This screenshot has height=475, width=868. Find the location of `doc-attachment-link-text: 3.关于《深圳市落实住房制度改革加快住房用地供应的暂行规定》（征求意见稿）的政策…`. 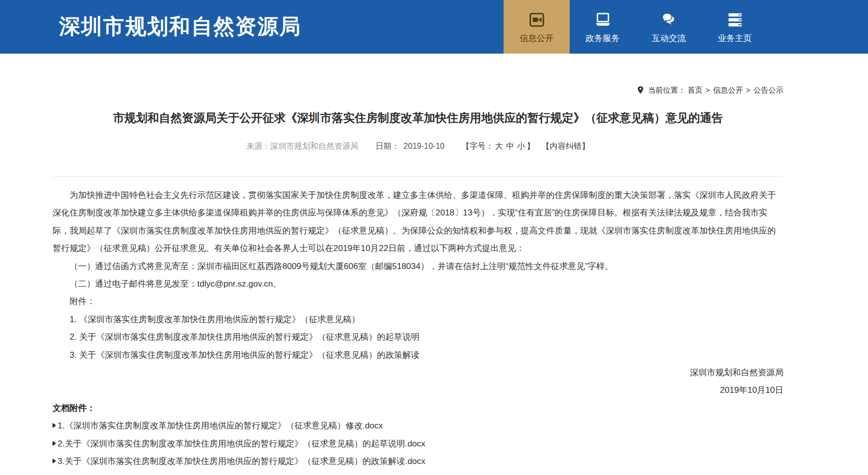

doc-attachment-link-text: 3.关于《深圳市落实住房制度改革加快住房用地供应的暂行规定》（征求意见稿）的政策… is located at coordinates (241, 461).